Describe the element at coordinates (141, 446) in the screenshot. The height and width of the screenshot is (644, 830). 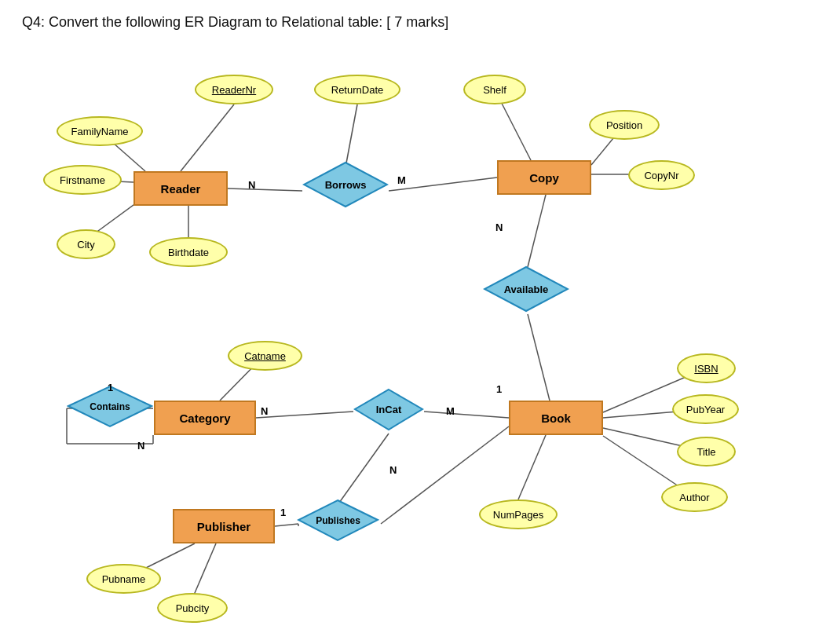
I see `card-contains-n: N` at that location.